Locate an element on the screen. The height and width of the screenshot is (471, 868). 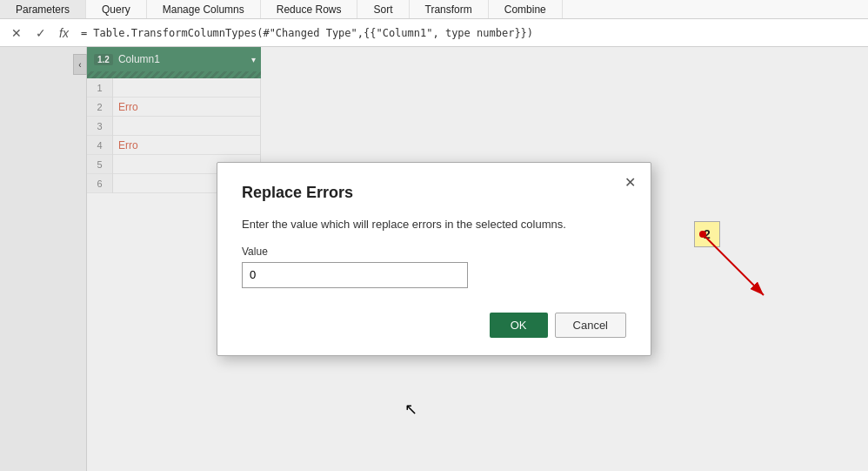
menu-item-transform: Transform is located at coordinates (449, 9).